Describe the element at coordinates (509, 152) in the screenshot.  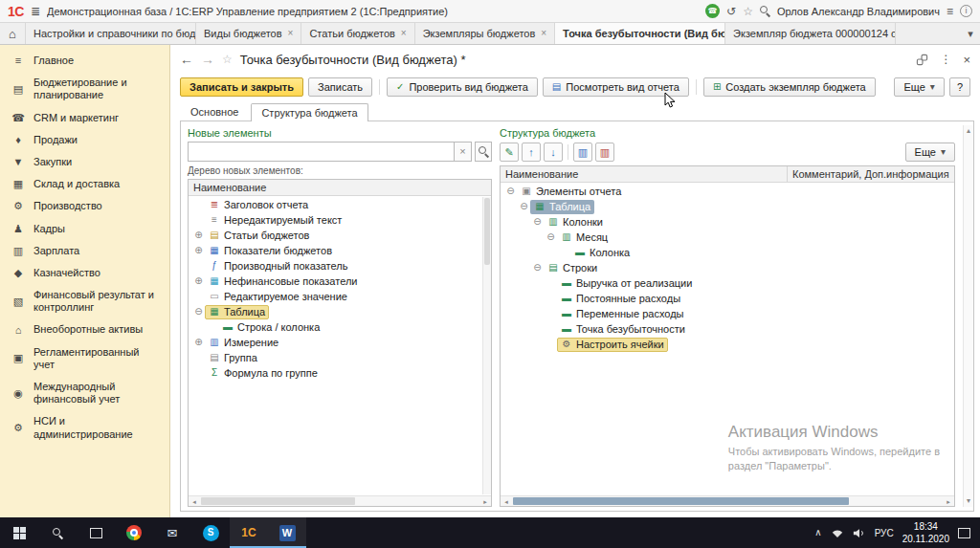
I see `edit-element-button: ✎` at that location.